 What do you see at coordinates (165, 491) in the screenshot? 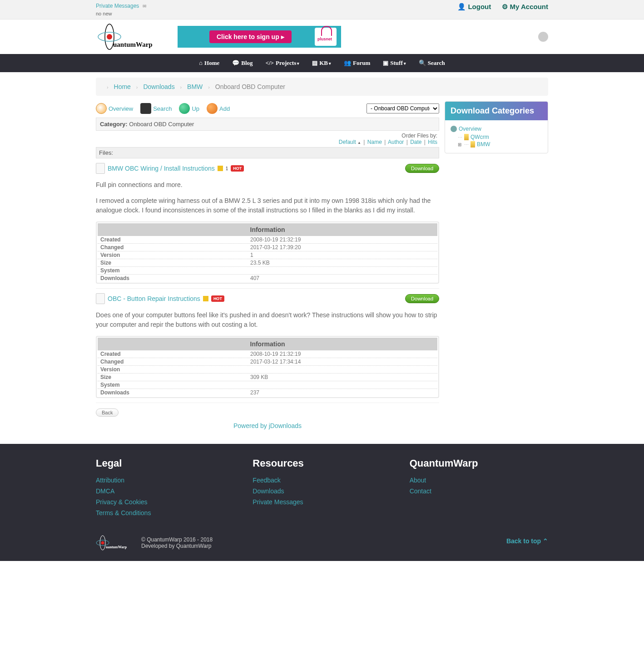
I see `footer-link: DMCA` at bounding box center [165, 491].